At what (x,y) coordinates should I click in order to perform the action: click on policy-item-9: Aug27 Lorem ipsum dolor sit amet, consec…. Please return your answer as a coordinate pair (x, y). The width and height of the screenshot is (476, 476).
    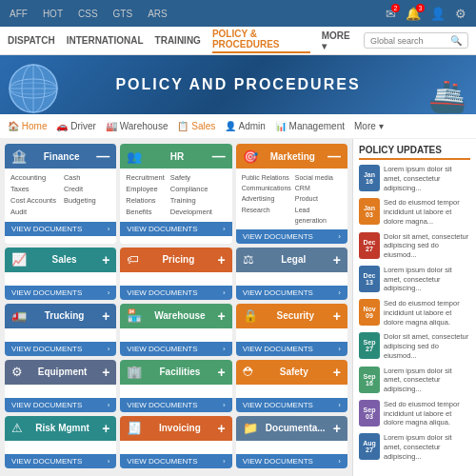
    Looking at the image, I should click on (415, 447).